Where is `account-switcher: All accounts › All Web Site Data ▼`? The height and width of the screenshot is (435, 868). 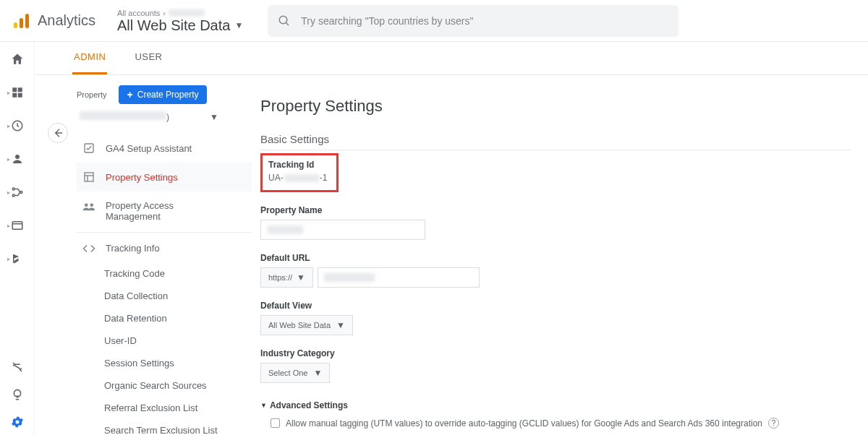
account-switcher: All accounts › All Web Site Data ▼ is located at coordinates (175, 21).